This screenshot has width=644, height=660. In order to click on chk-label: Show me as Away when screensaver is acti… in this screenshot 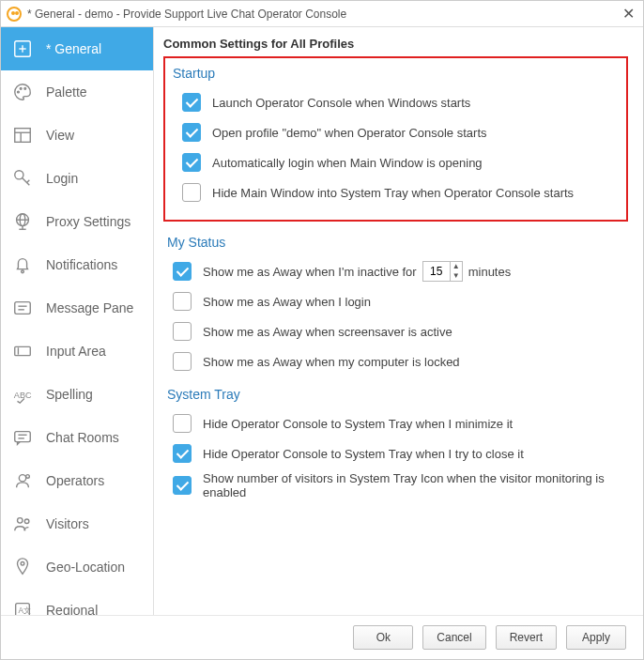, I will do `click(328, 332)`.